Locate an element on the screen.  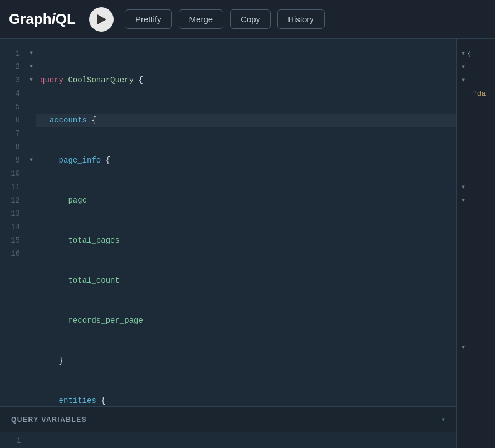
right-panel: ▼ { ▼ ▼ "da ▼ ▼ ▼ is located at coordinates (476, 244).